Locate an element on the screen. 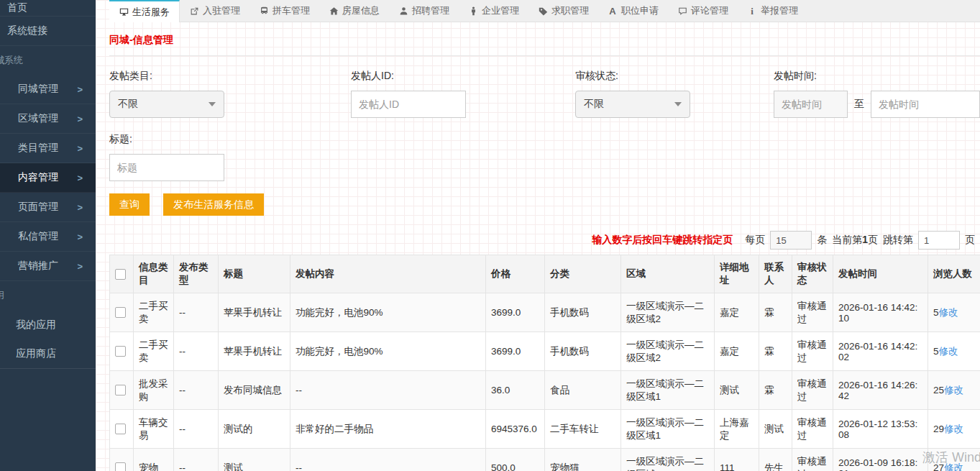  tab-carpool-management: 拼车管理 is located at coordinates (285, 11).